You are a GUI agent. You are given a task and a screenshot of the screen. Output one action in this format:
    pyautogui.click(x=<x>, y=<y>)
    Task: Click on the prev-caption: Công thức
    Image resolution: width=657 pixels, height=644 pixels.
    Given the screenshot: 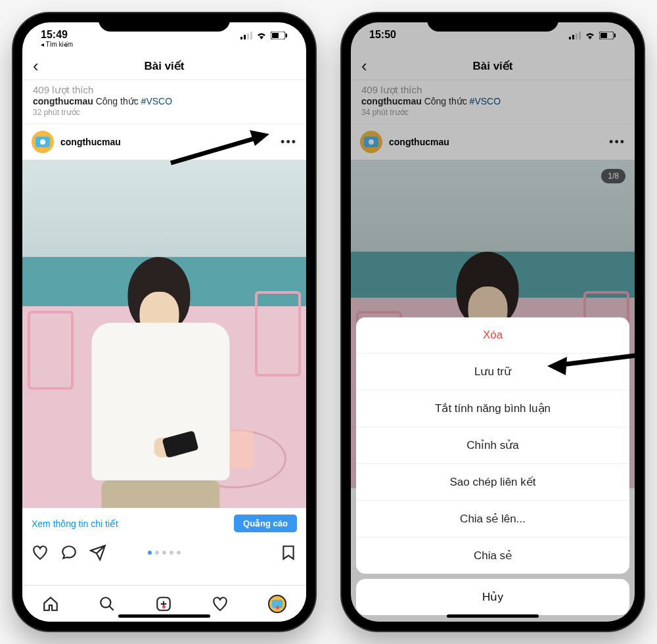 What is the action you would take?
    pyautogui.click(x=117, y=101)
    